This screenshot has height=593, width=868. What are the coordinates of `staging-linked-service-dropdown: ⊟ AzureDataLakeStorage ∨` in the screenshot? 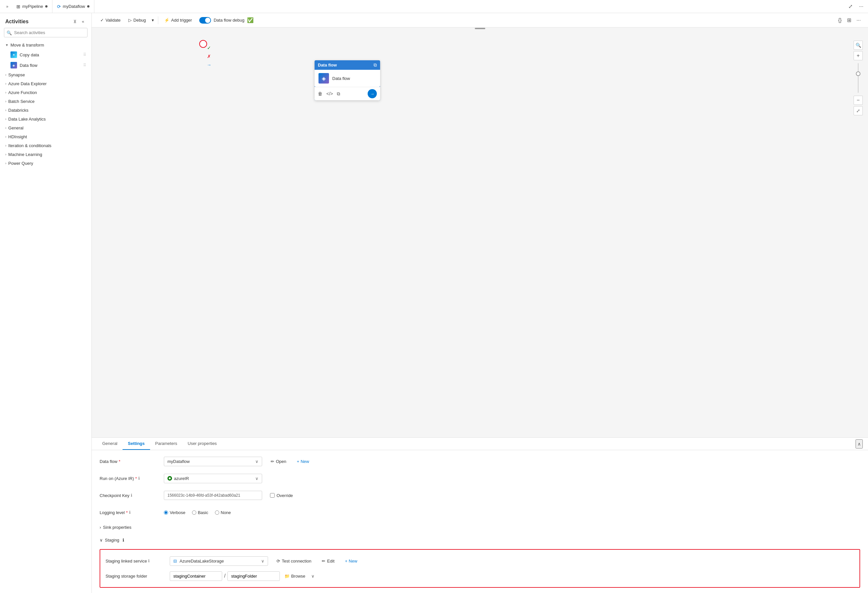 It's located at (219, 561).